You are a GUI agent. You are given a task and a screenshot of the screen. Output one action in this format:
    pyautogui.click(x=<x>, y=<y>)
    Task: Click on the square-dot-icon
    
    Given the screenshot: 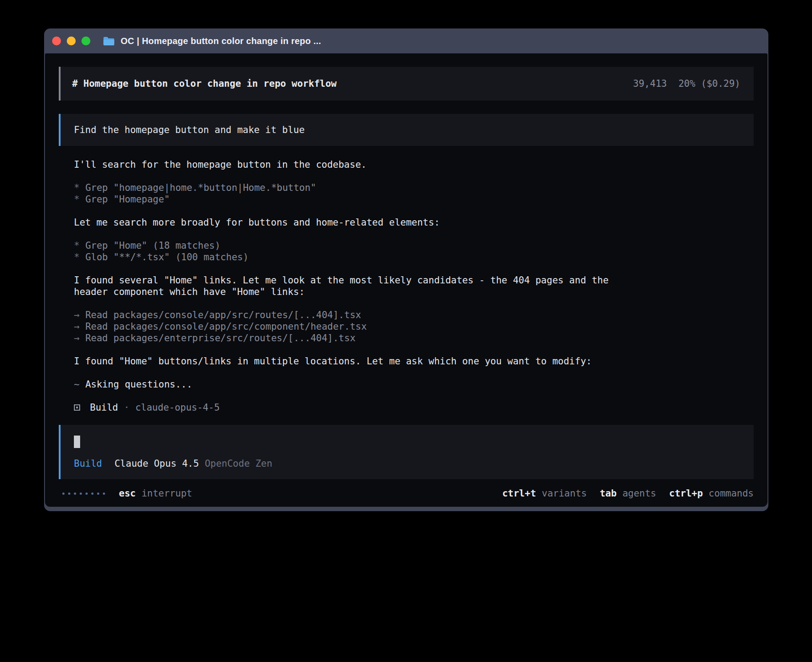 What is the action you would take?
    pyautogui.click(x=77, y=408)
    